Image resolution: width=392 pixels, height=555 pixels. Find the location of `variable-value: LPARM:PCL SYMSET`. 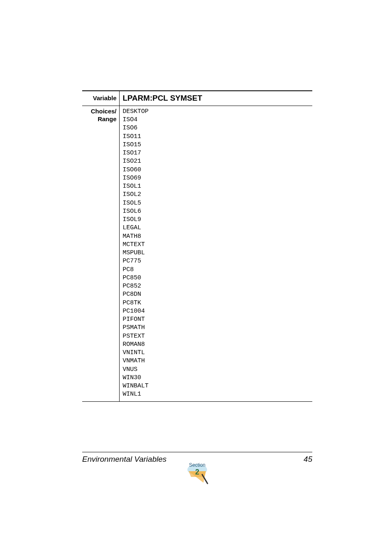

variable-value: LPARM:PCL SYMSET is located at coordinates (216, 98).